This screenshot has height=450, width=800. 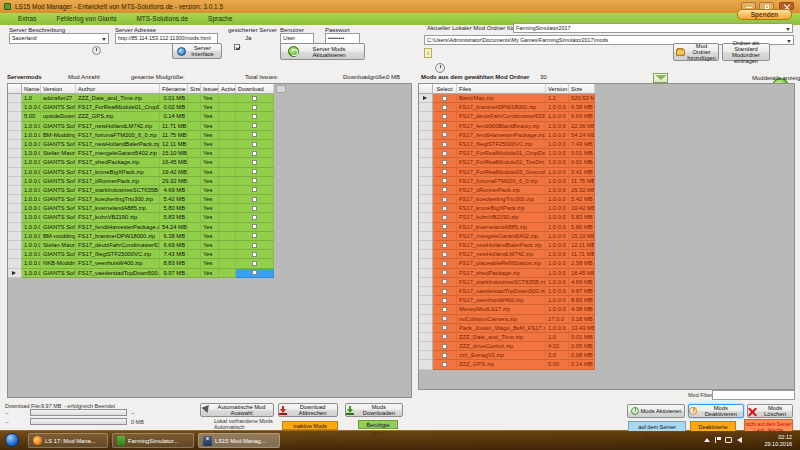 I want to click on table-row: 1.0.0.0BM-ModdingFS17_fortunaFTM200_6_0.…, so click(x=210, y=136).